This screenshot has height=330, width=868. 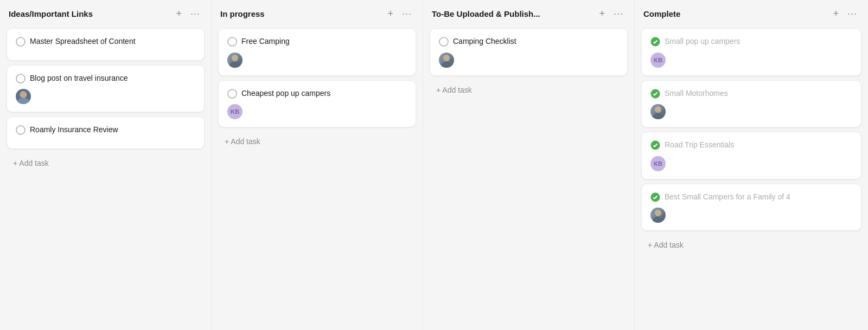 What do you see at coordinates (528, 52) in the screenshot?
I see `task-card: Camping Checklist` at bounding box center [528, 52].